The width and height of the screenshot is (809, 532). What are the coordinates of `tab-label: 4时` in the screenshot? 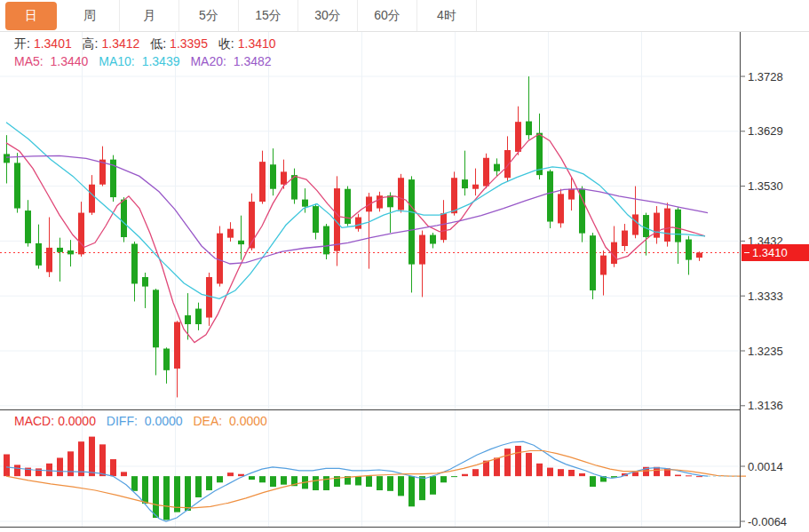 It's located at (447, 16).